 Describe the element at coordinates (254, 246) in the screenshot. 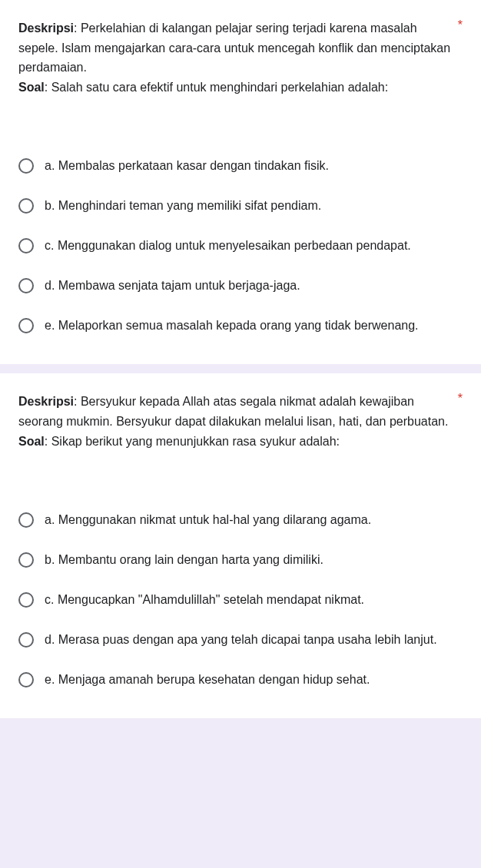

I see `option-label: c. Menggunakan dialog untuk menyelesaika…` at that location.